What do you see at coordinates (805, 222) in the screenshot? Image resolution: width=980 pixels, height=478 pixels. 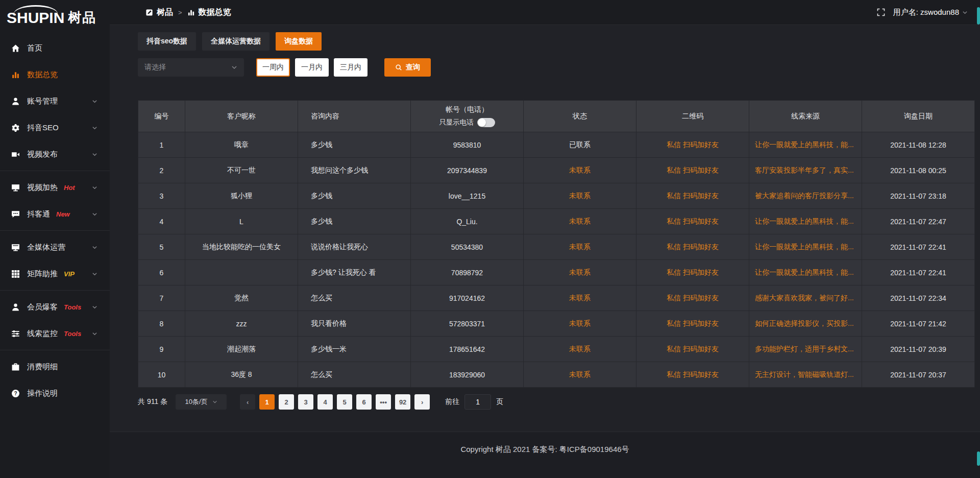 I see `cell-source: 让你一眼就爱上的黑科技，能...` at bounding box center [805, 222].